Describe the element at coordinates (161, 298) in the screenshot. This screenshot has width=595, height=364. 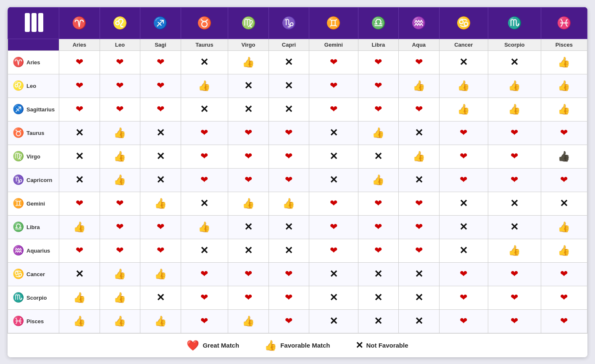
I see `cell-10-2: ✕` at that location.